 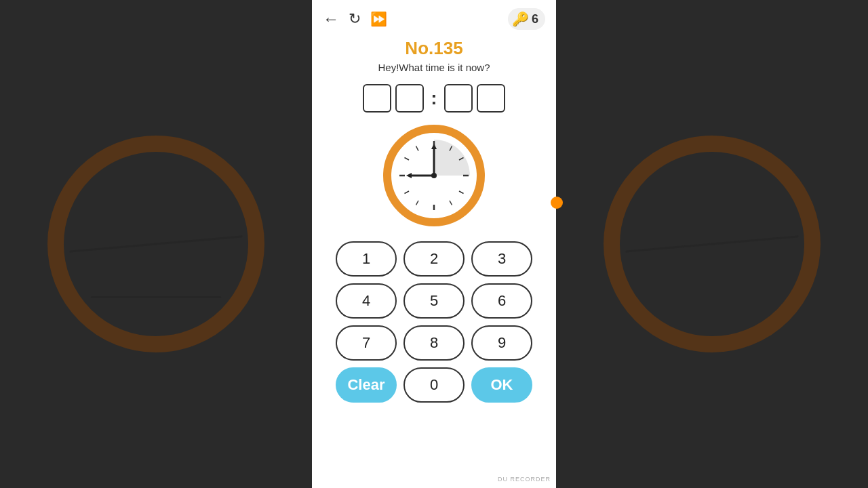 I want to click on clear-button: Clear, so click(x=366, y=385).